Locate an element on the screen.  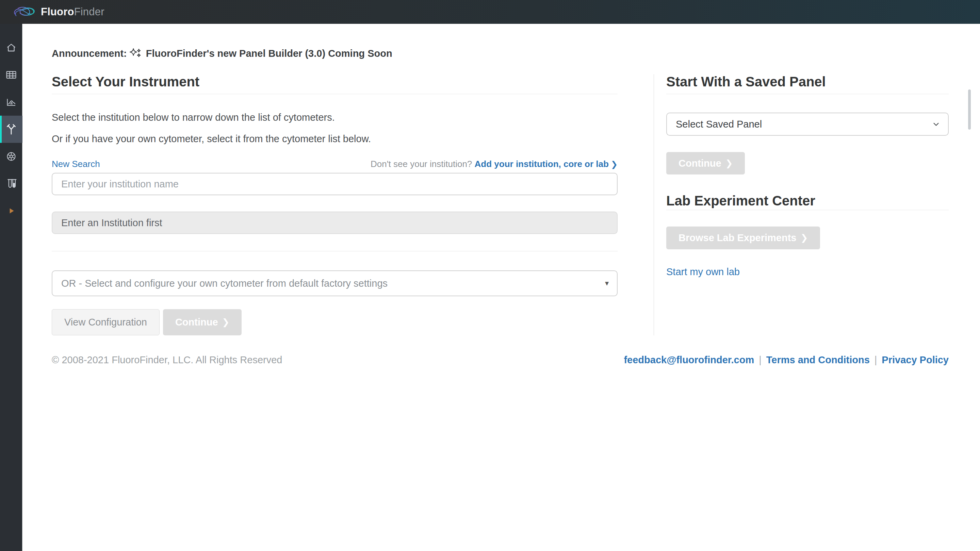
page-footer: © 2008-2021 FluoroFinder, LLC. All Right… is located at coordinates (500, 360).